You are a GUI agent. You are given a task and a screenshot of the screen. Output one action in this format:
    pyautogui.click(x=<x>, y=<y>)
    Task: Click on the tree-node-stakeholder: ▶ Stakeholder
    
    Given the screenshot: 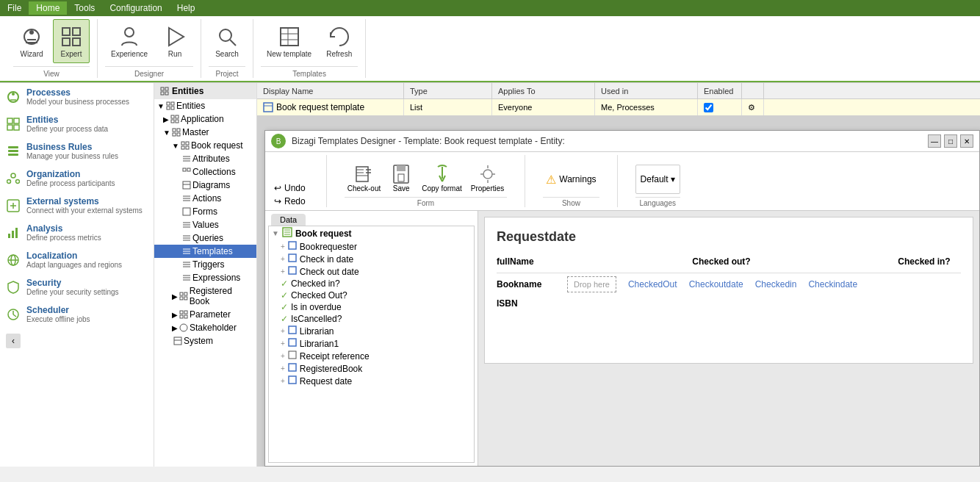 What is the action you would take?
    pyautogui.click(x=206, y=328)
    